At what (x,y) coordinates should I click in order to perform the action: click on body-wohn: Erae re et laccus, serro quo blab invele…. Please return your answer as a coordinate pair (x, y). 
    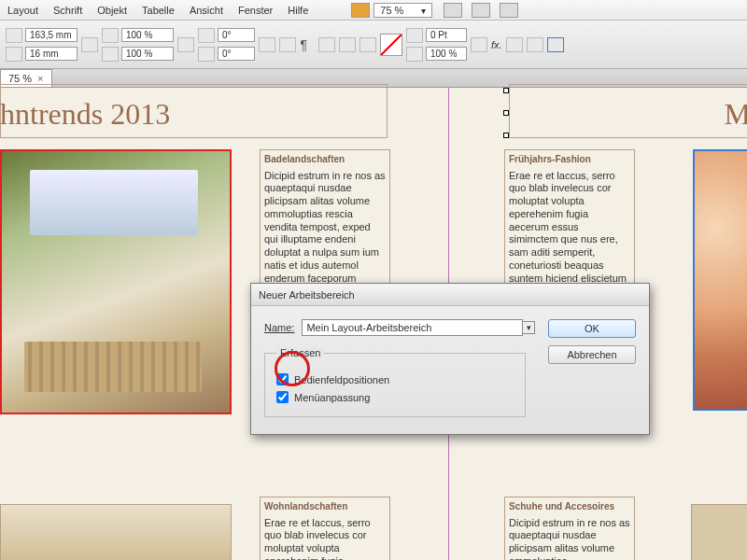
    Looking at the image, I should click on (325, 539).